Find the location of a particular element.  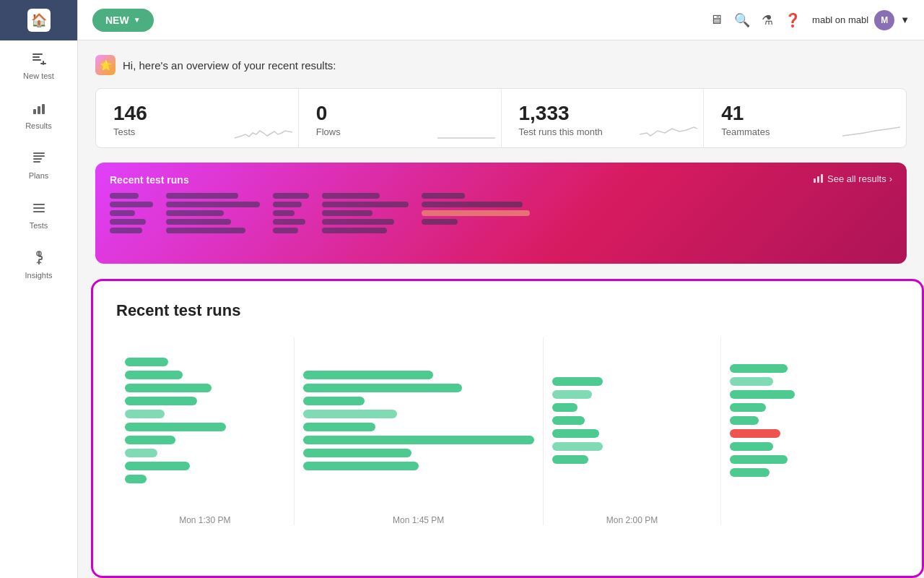

bar-chart-icon is located at coordinates (819, 178).